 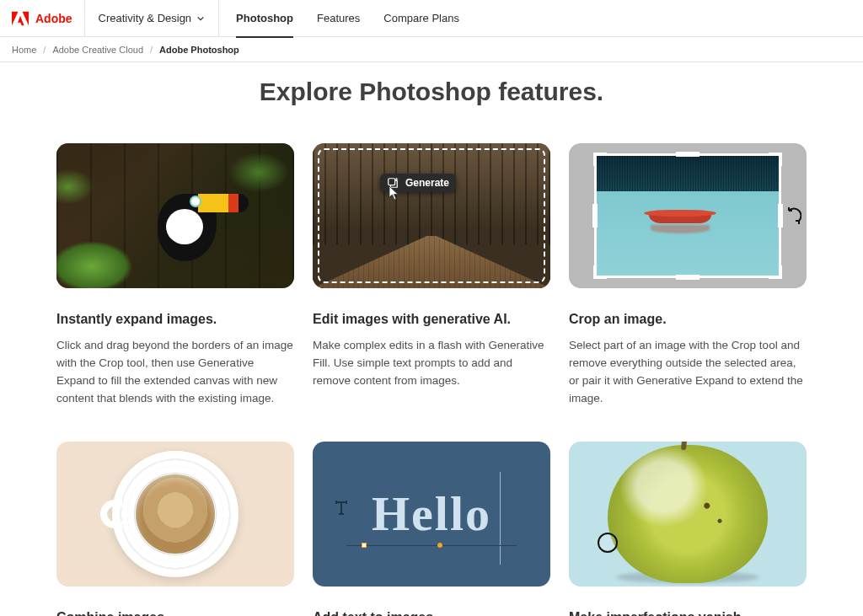 I want to click on crop-corner-tr, so click(x=775, y=159).